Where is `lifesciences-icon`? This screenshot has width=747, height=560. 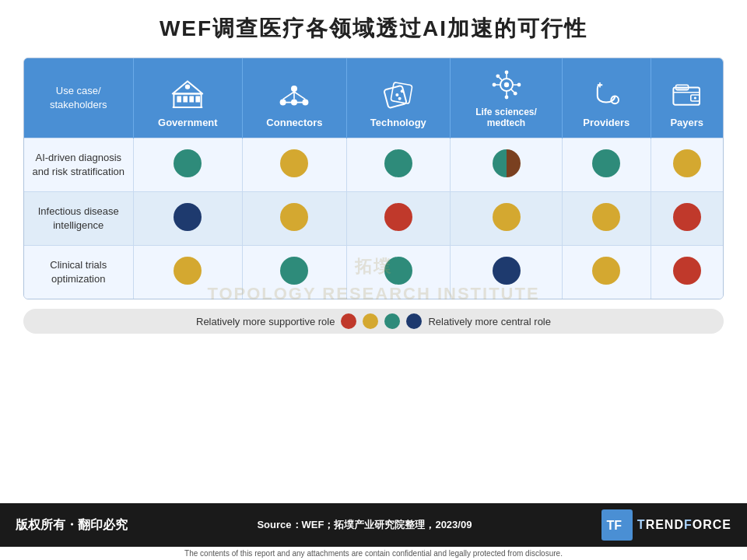 lifesciences-icon is located at coordinates (507, 85).